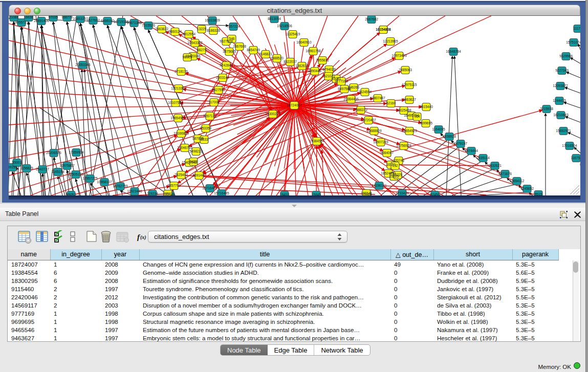 The height and width of the screenshot is (372, 588). What do you see at coordinates (563, 131) in the screenshot?
I see `svg-text: 15692971` at bounding box center [563, 131].